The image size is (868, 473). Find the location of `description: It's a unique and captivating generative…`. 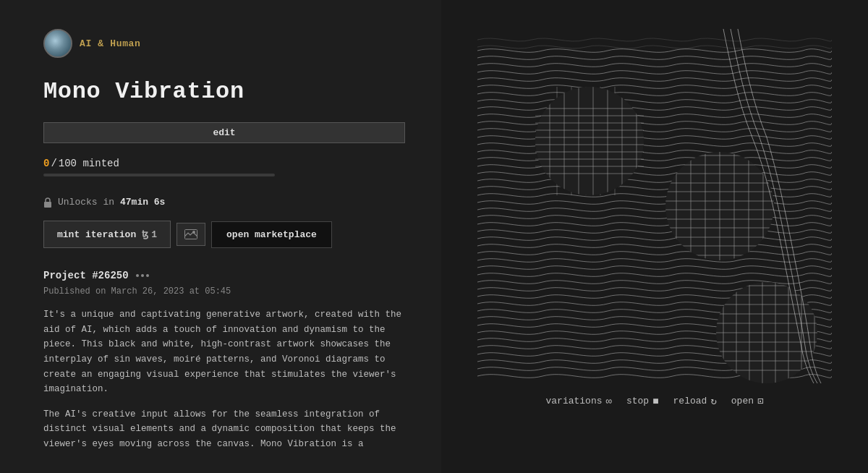

description: It's a unique and captivating generative… is located at coordinates (224, 385).